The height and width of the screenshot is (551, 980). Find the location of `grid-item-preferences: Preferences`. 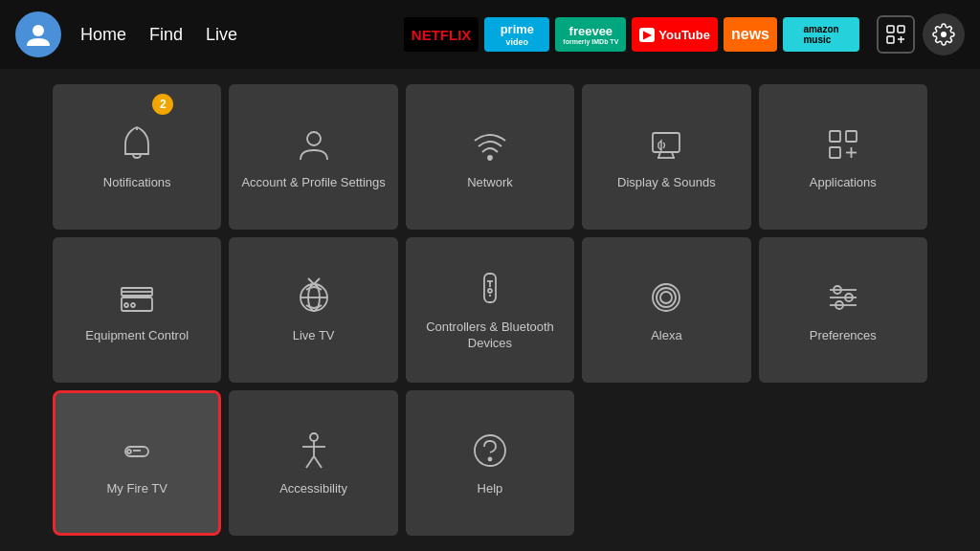

grid-item-preferences: Preferences is located at coordinates (843, 310).